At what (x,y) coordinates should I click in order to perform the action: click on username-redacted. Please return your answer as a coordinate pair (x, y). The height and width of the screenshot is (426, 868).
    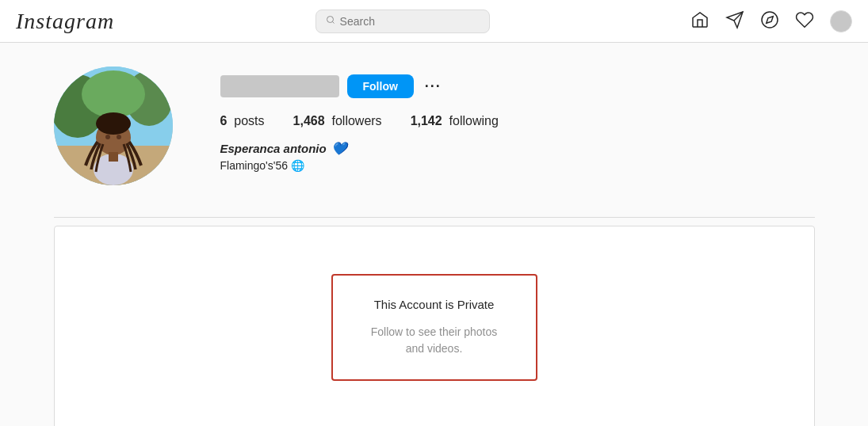
    Looking at the image, I should click on (280, 86).